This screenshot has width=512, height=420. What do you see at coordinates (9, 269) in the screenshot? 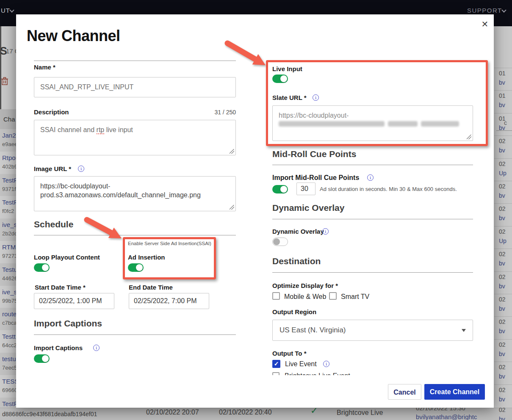
I see `channel-name-fragment: Testu` at bounding box center [9, 269].